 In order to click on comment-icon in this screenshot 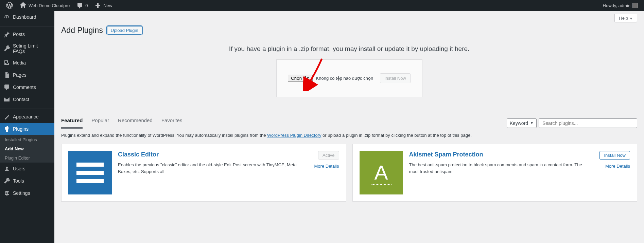, I will do `click(80, 5)`.